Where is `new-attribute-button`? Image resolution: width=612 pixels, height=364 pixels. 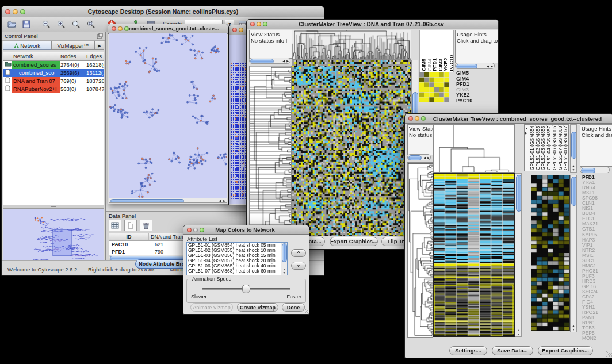 new-attribute-button is located at coordinates (131, 225).